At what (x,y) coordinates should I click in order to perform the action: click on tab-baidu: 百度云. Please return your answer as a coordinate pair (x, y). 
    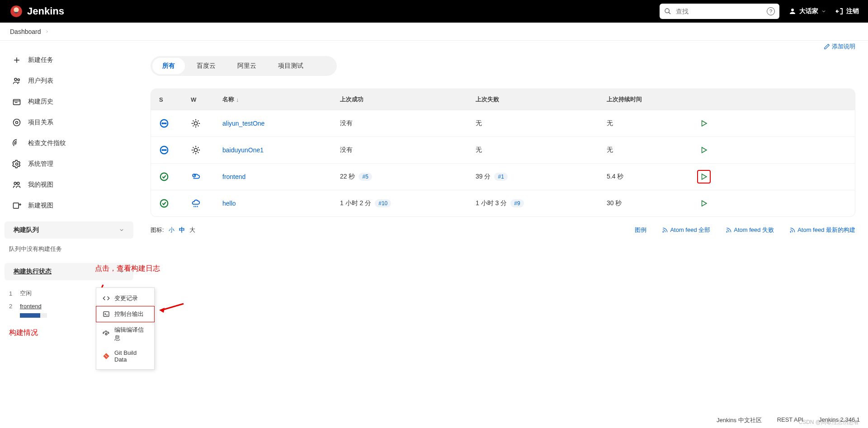
    Looking at the image, I should click on (206, 66).